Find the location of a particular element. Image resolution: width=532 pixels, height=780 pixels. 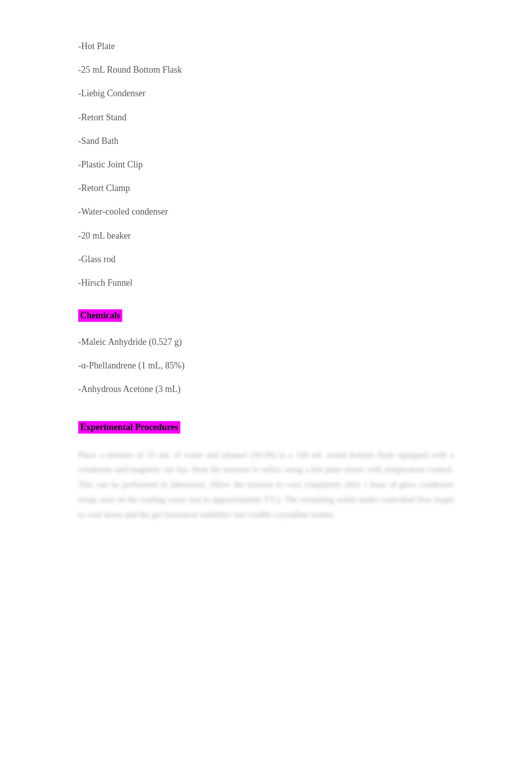

list-item: -Retort Stand is located at coordinates (266, 117).